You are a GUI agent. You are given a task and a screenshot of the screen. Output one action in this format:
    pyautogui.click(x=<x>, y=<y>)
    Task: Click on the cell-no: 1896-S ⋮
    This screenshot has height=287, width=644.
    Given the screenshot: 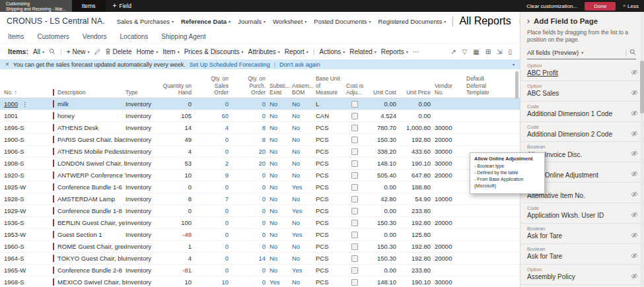 What is the action you would take?
    pyautogui.click(x=28, y=128)
    